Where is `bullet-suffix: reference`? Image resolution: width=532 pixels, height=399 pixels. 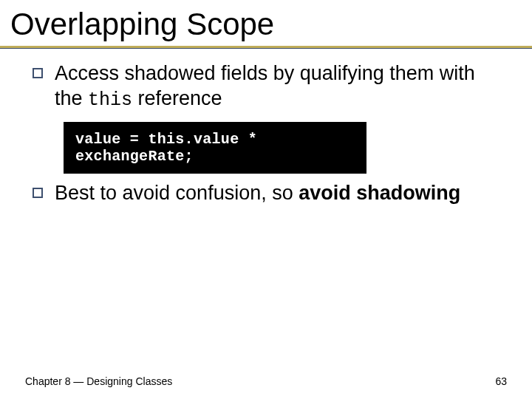
bullet-suffix: reference is located at coordinates (177, 98).